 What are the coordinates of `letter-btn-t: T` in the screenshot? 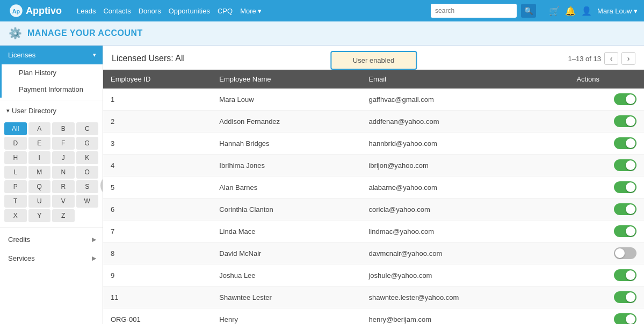 It's located at (16, 201).